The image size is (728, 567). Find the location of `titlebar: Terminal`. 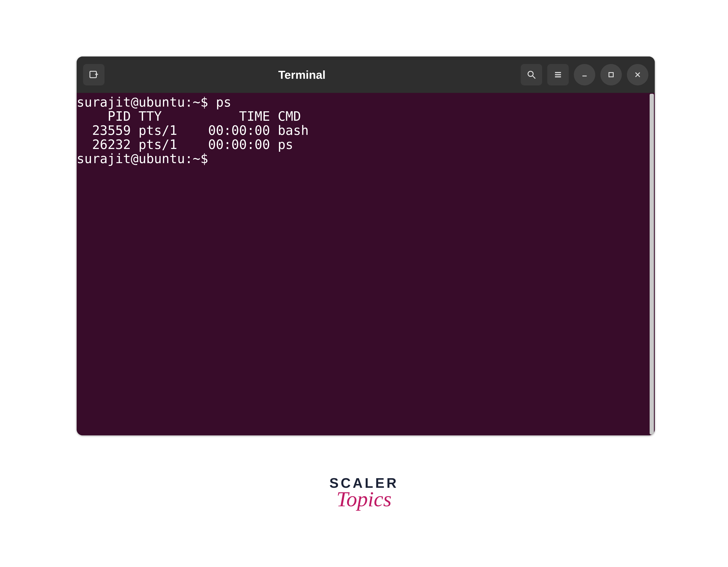

titlebar: Terminal is located at coordinates (366, 75).